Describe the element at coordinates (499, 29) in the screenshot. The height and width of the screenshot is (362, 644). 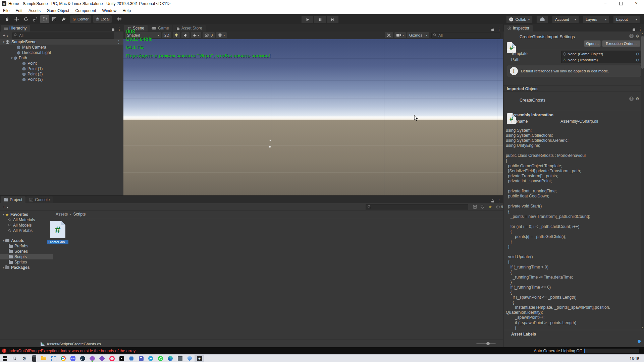
I see `scene-menu-icon: ⋮` at that location.